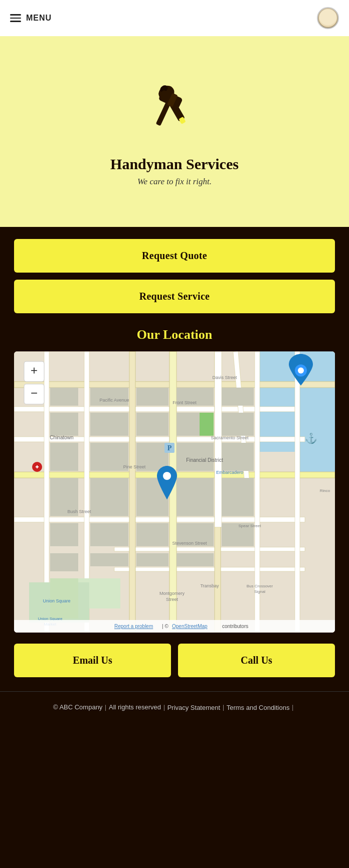 The height and width of the screenshot is (868, 349). What do you see at coordinates (328, 18) in the screenshot?
I see `avatar-face` at bounding box center [328, 18].